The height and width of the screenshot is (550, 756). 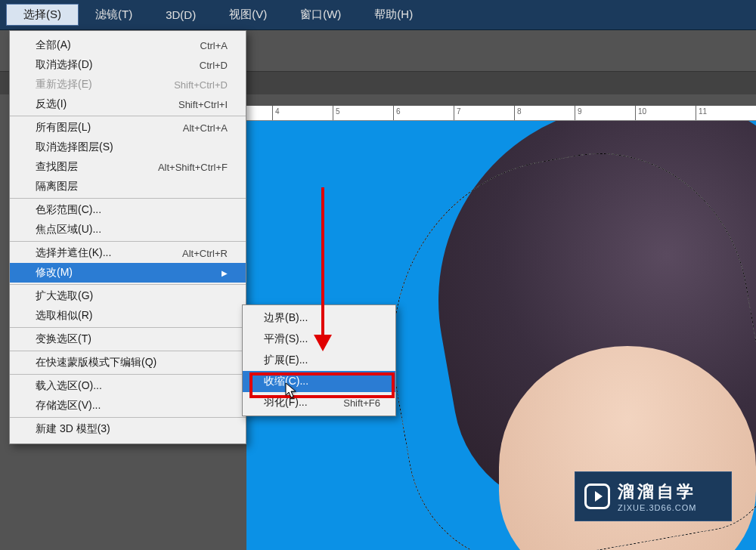 I want to click on menu-shortcut: Alt+Shift+Ctrl+F, so click(x=193, y=168).